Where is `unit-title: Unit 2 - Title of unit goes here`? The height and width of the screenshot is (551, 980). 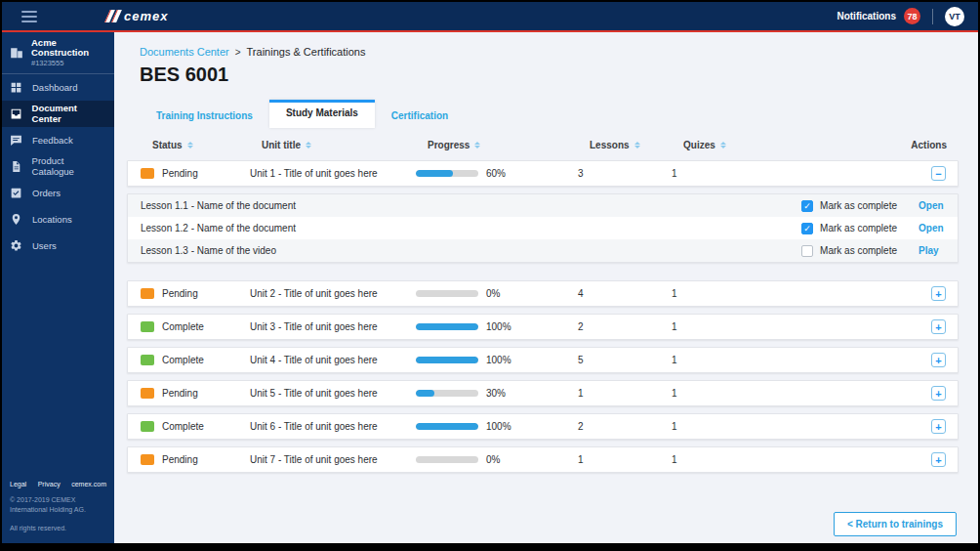
unit-title: Unit 2 - Title of unit goes here is located at coordinates (314, 293).